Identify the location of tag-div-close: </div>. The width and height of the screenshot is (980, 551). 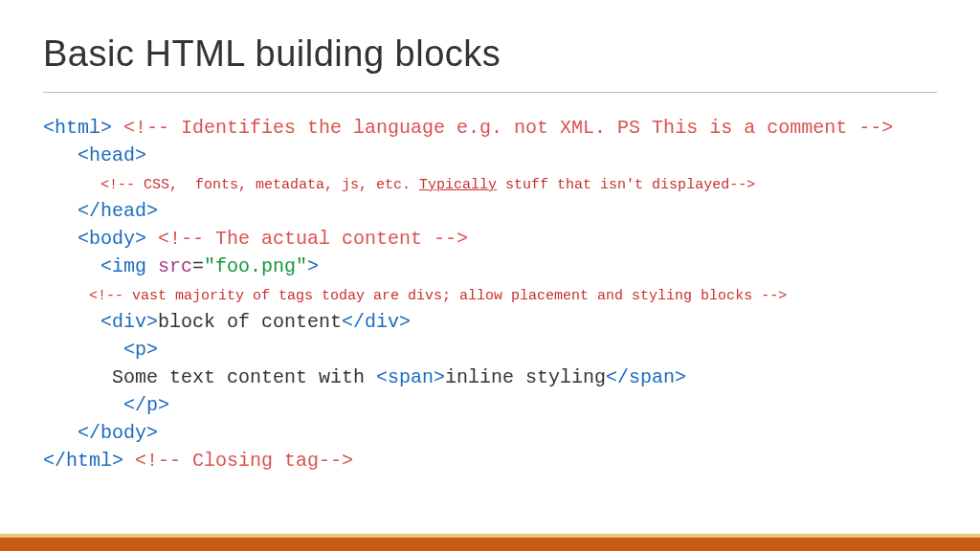
(376, 321).